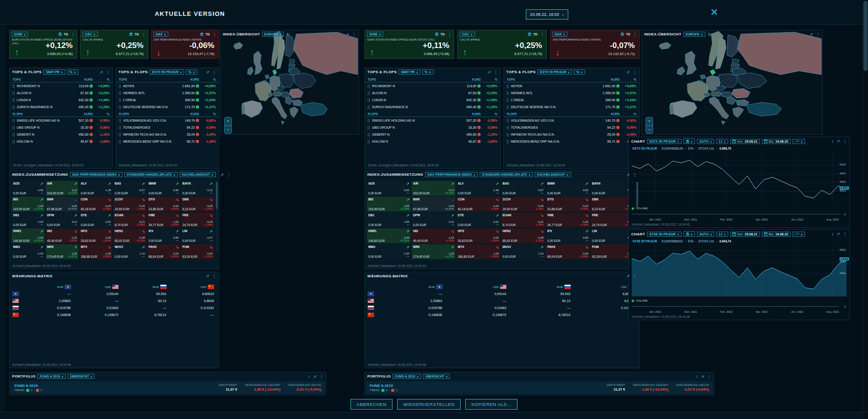  I want to click on zoom-in-button: +, so click(228, 122).